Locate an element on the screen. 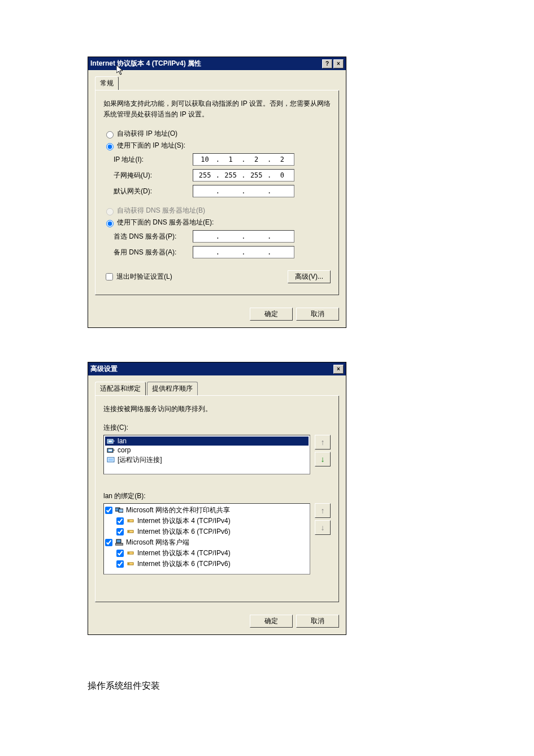 This screenshot has height=756, width=534. validate-checkbox-row: 退出时验证设置(L) is located at coordinates (138, 277).